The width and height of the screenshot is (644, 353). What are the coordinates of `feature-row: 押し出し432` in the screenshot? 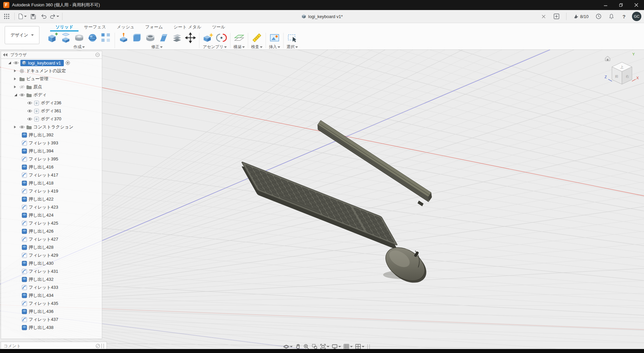 It's located at (51, 279).